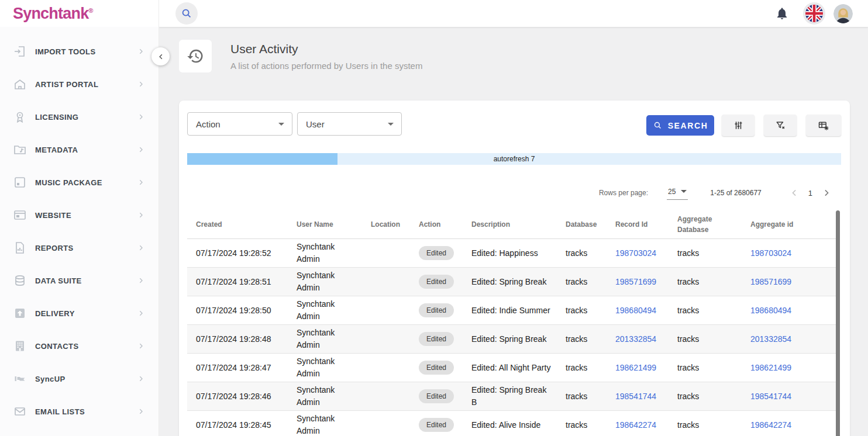 The height and width of the screenshot is (436, 868). Describe the element at coordinates (85, 51) in the screenshot. I see `sidebar-item-label: IMPORT TOOLS` at that location.